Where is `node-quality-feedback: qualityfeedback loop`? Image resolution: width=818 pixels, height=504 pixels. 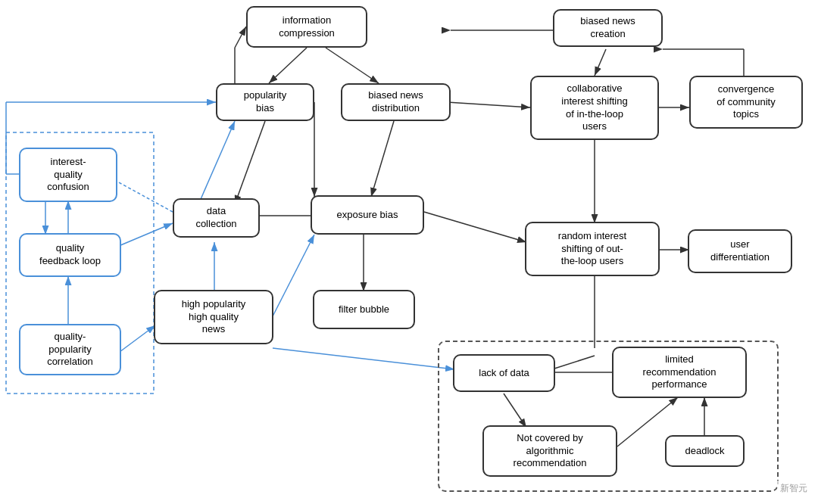 node-quality-feedback: qualityfeedback loop is located at coordinates (70, 255).